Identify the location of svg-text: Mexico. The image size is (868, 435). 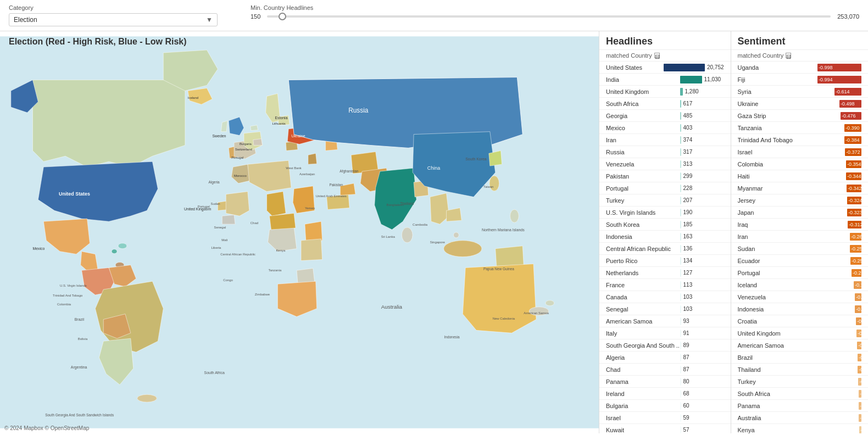
(38, 248).